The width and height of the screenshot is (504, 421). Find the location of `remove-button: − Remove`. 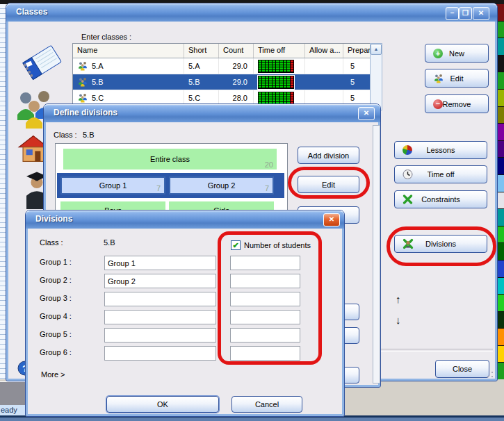

remove-button: − Remove is located at coordinates (457, 104).